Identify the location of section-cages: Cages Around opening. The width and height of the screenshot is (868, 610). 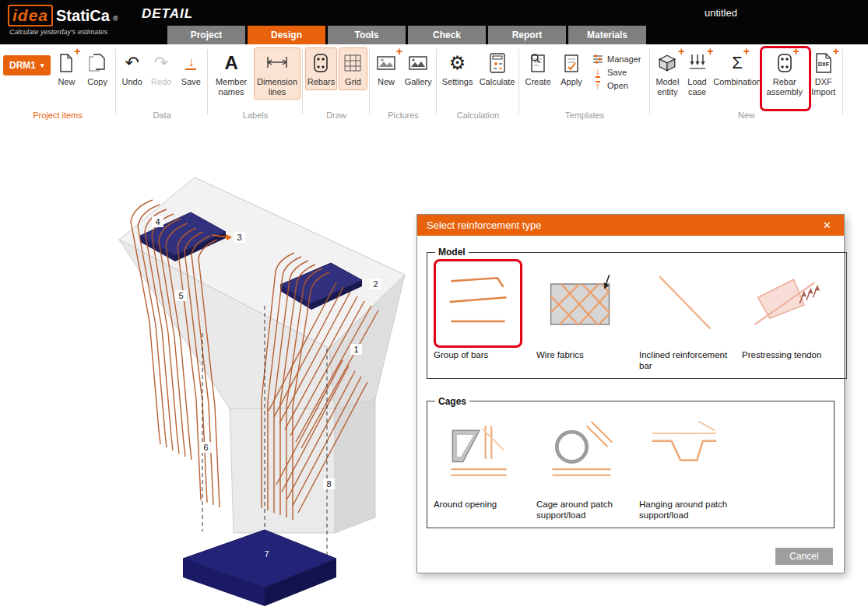
(631, 462).